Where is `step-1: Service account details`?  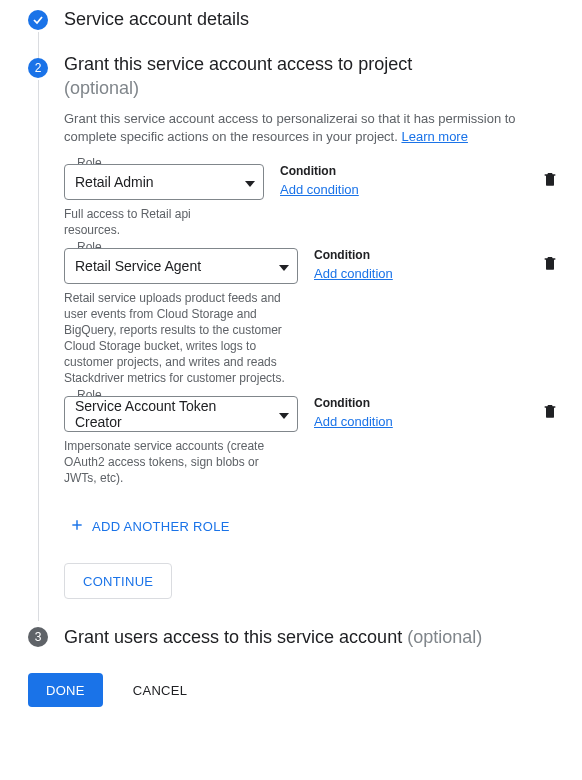 step-1: Service account details is located at coordinates (295, 30).